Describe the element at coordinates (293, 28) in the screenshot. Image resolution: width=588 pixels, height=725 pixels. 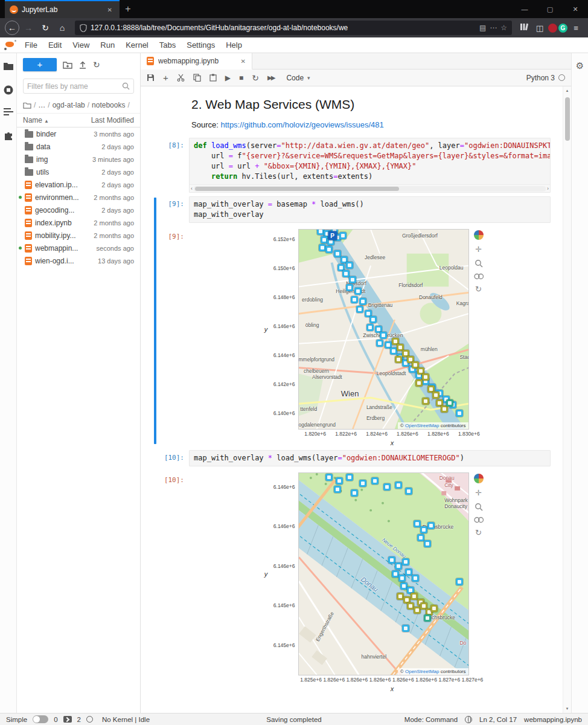
I see `url-bar: 127.0.0.1:8888/lab/tree/Documents/GitHub…` at that location.